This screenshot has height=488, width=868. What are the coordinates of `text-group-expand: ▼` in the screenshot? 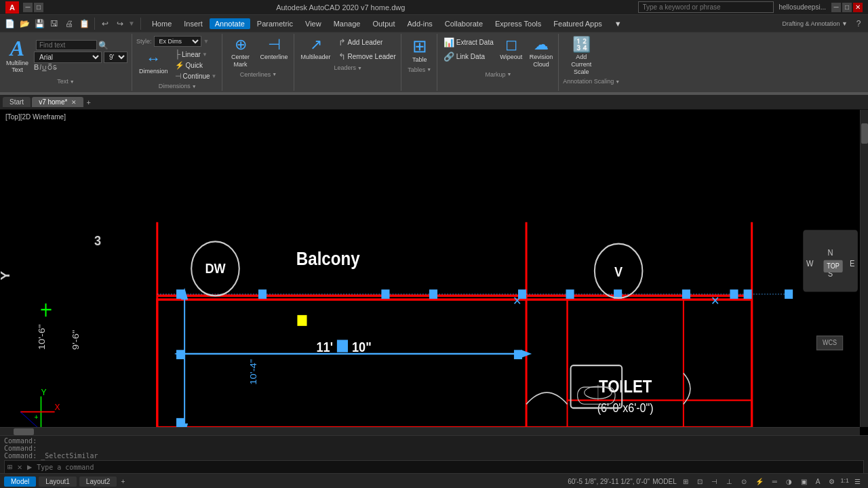 It's located at (72, 81).